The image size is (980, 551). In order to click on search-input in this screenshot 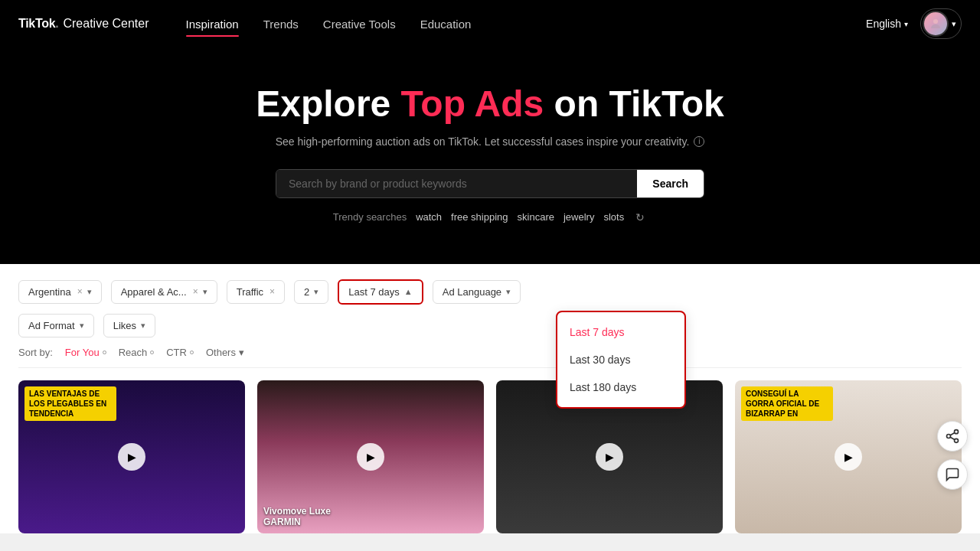, I will do `click(456, 184)`.